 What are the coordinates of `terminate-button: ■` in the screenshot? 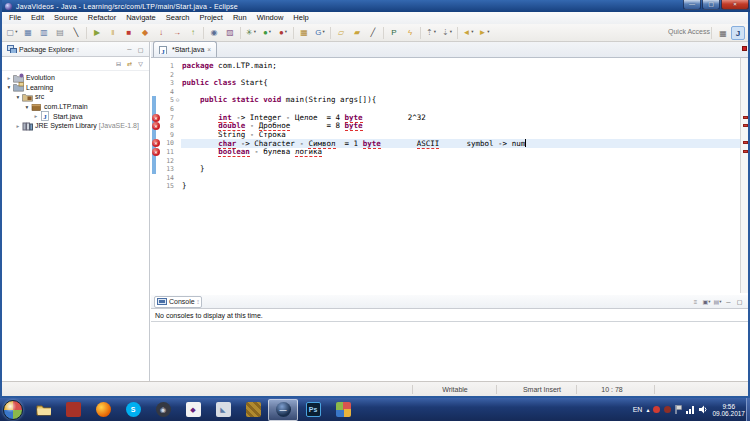 It's located at (130, 32).